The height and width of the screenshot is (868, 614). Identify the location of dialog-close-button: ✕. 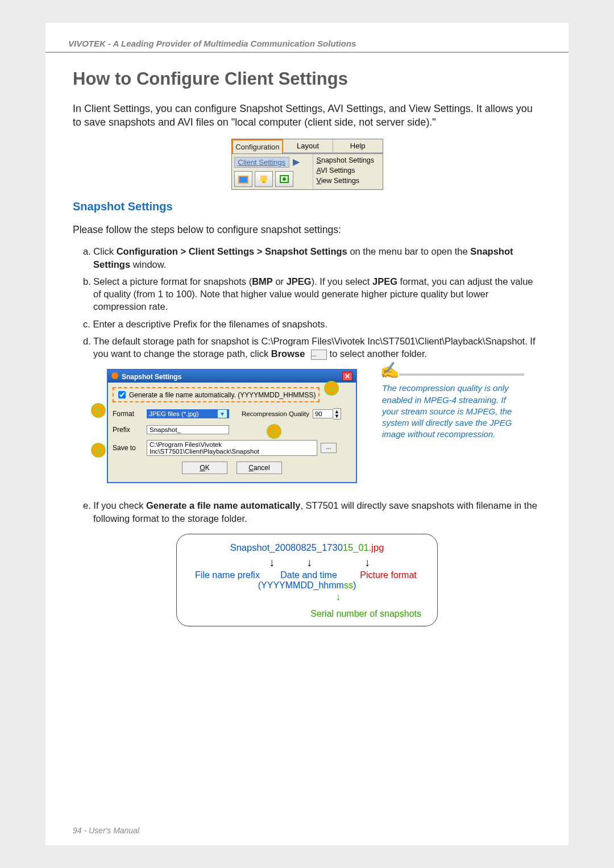
(347, 376).